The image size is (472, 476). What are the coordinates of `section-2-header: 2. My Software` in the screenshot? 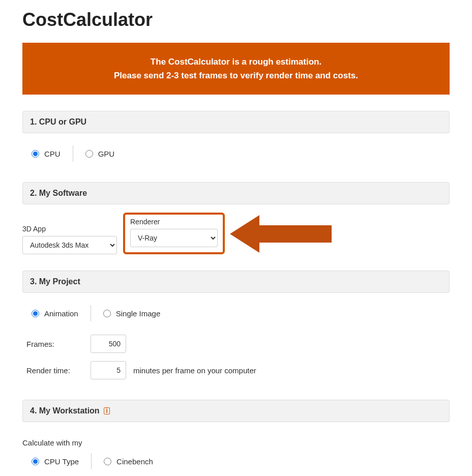 It's located at (236, 193).